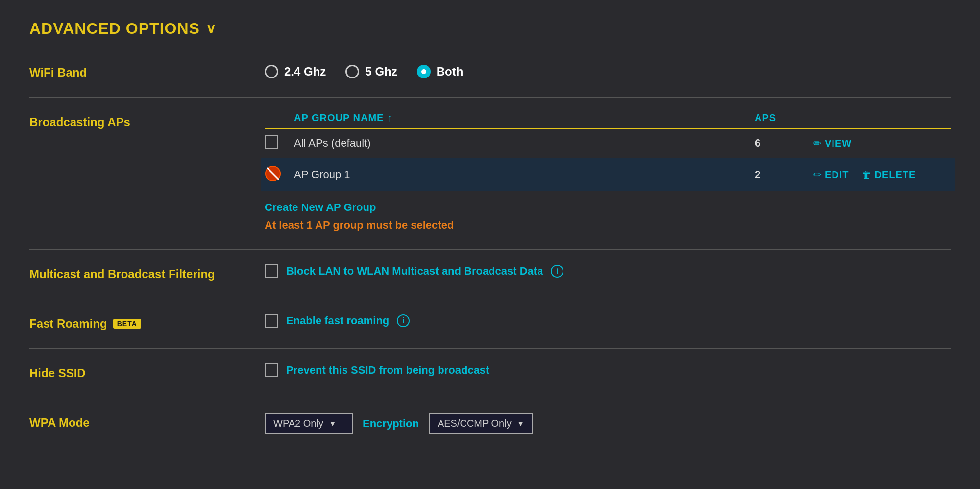 The width and height of the screenshot is (980, 489). Describe the element at coordinates (147, 322) in the screenshot. I see `fast-roaming-label-container: Fast Roaming BETA` at that location.